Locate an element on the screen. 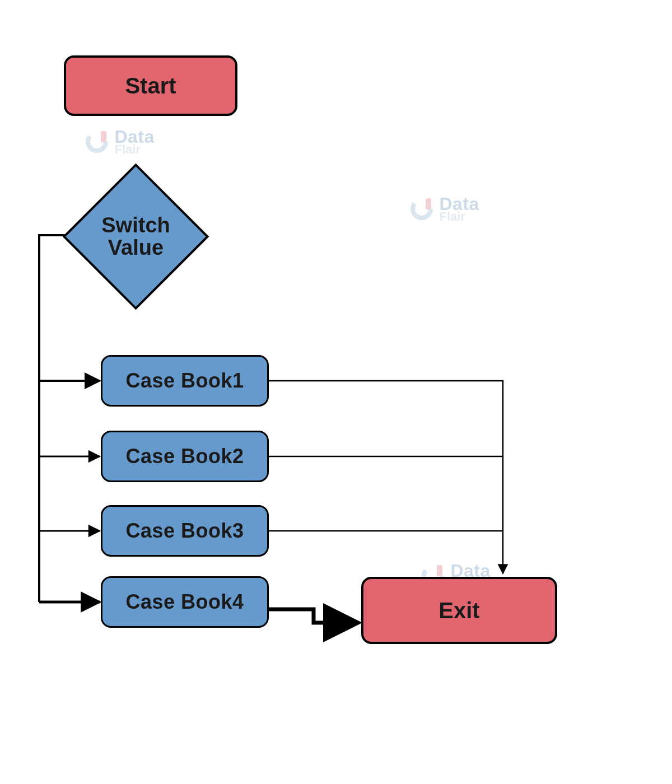  switch-node: Switch Value is located at coordinates (136, 236).